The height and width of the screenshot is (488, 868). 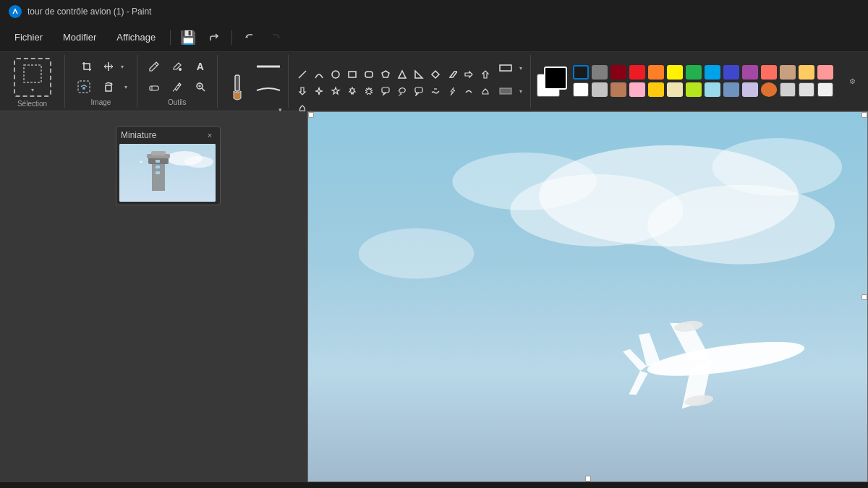 What do you see at coordinates (302, 91) in the screenshot?
I see `shape-arrow-d` at bounding box center [302, 91].